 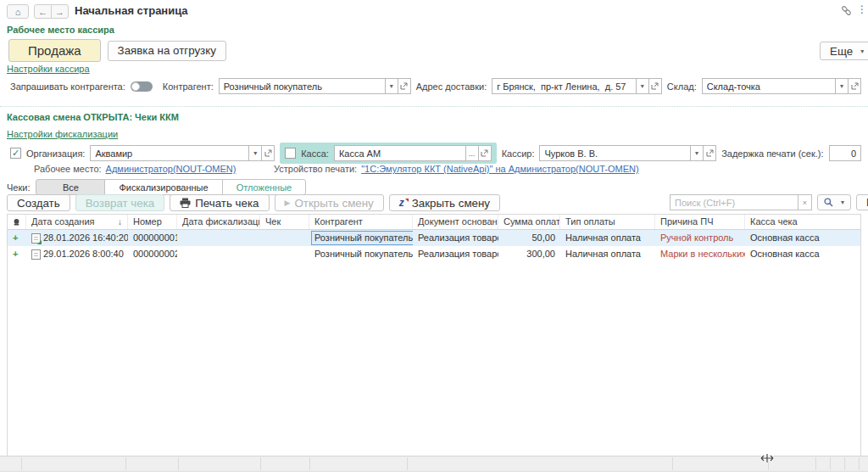 I want to click on cell-number: 000000002, so click(x=153, y=255).